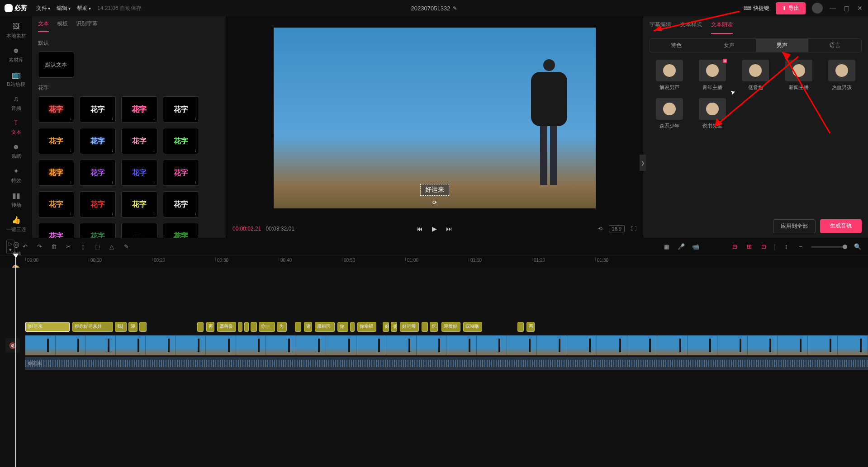 The height and width of the screenshot is (467, 868). What do you see at coordinates (447, 363) in the screenshot?
I see `audio-track: 好运来` at bounding box center [447, 363].